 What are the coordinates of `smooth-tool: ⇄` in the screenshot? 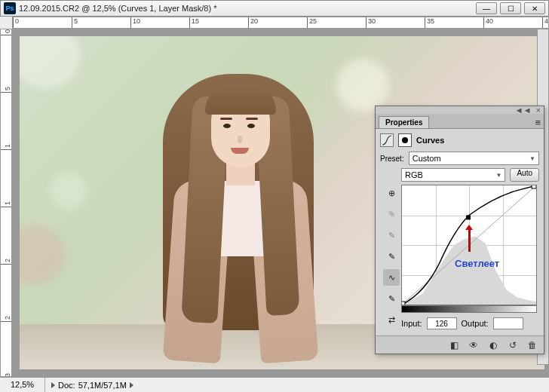 It's located at (391, 320).